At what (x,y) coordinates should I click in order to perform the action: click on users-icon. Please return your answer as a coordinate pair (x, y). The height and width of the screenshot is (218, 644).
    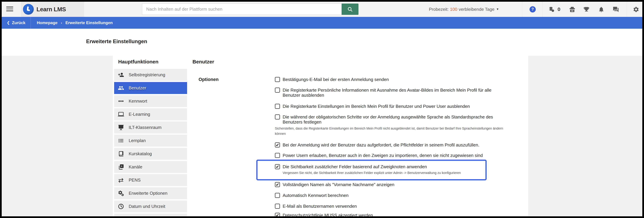
    Looking at the image, I should click on (120, 88).